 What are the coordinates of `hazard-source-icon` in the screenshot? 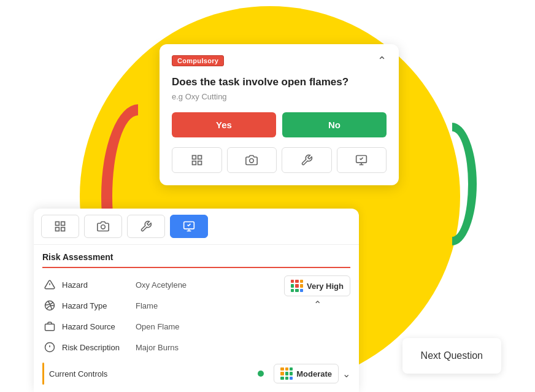 It's located at (50, 326).